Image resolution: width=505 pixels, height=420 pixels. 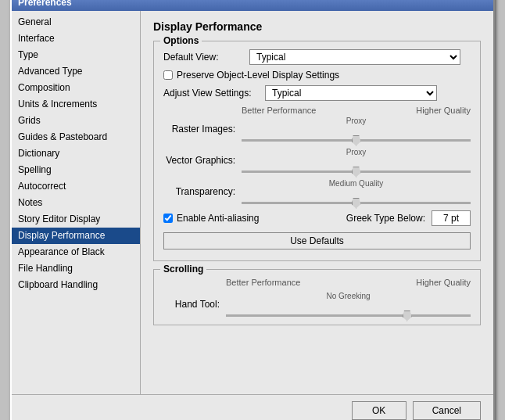 I want to click on section-title: Display Performance, so click(x=317, y=27).